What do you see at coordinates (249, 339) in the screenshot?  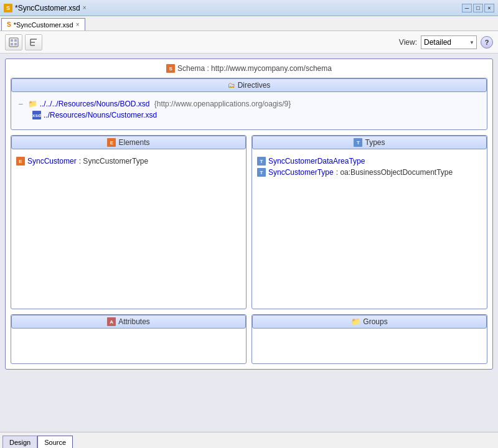 I see `attributes-groups-row: A Attributes 📁 Groups` at bounding box center [249, 339].